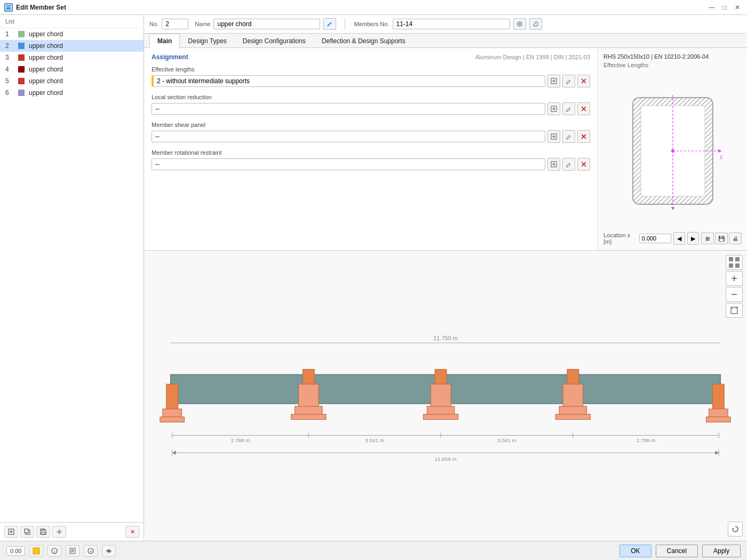  I want to click on view-save-button: 💾, so click(721, 238).